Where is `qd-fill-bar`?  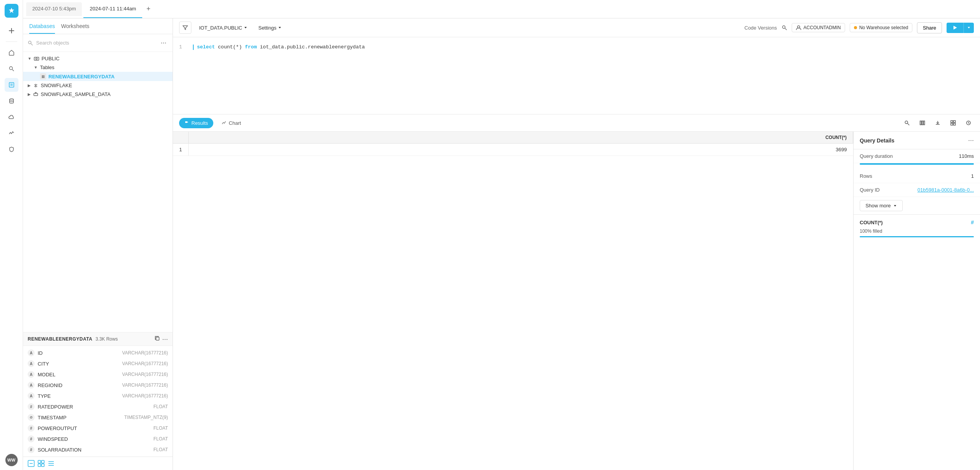 qd-fill-bar is located at coordinates (917, 237).